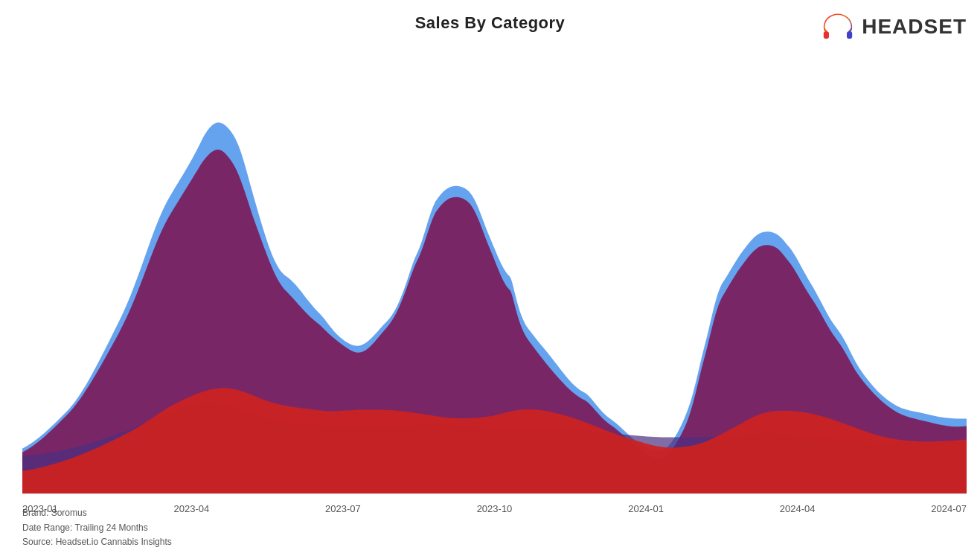  Describe the element at coordinates (914, 27) in the screenshot. I see `headset-logo-text: HEADSET` at that location.